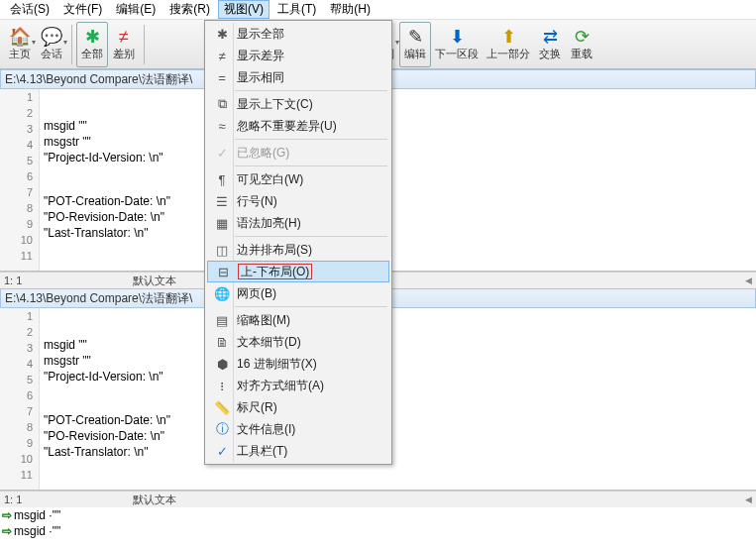  I want to click on overunder-icon: ⊟, so click(223, 272).